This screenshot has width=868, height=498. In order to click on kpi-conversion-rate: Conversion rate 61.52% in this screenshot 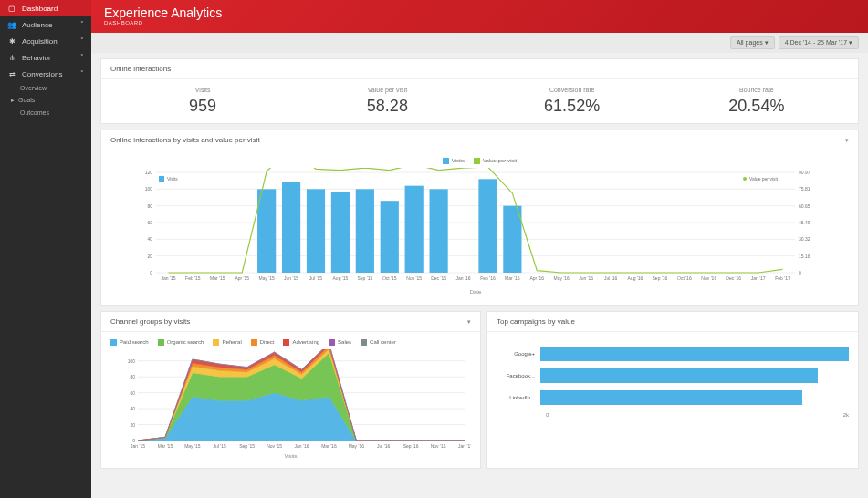, I will do `click(572, 101)`.